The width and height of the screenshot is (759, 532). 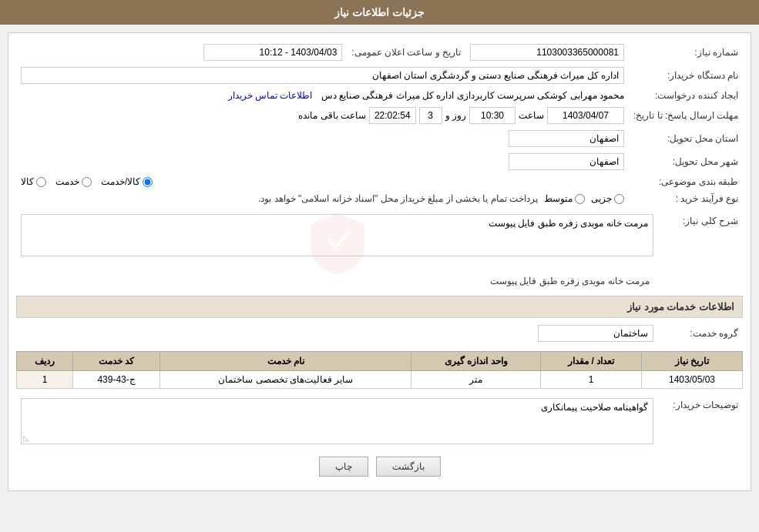 I want to click on radio-jozi: جزیی, so click(x=607, y=199).